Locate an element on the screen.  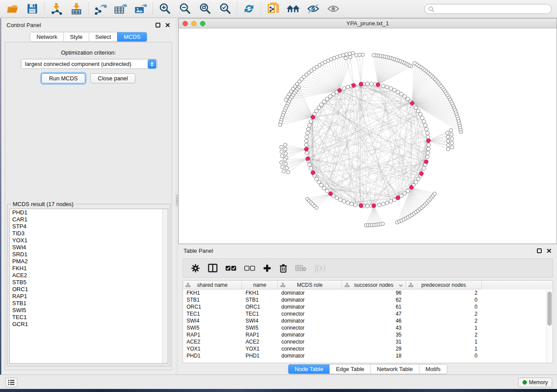
table-cell: ORC1 is located at coordinates (260, 307).